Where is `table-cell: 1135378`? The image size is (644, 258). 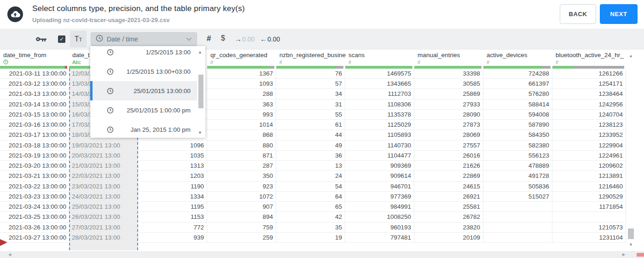
table-cell: 1135378 is located at coordinates (380, 115).